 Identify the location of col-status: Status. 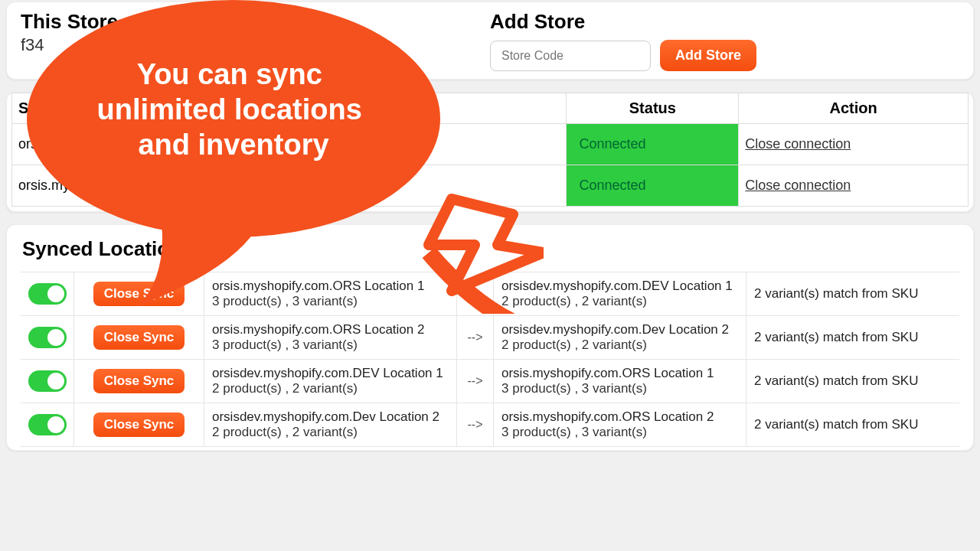
(652, 109).